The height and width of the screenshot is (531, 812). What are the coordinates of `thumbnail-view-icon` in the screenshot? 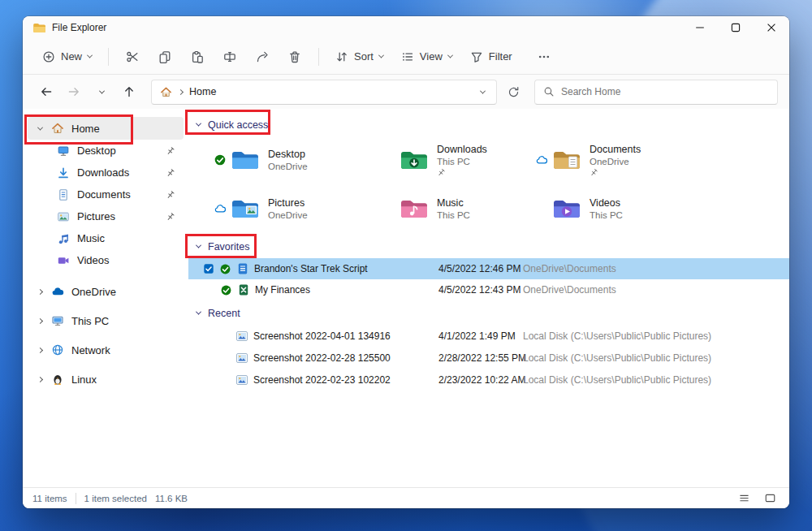 It's located at (770, 499).